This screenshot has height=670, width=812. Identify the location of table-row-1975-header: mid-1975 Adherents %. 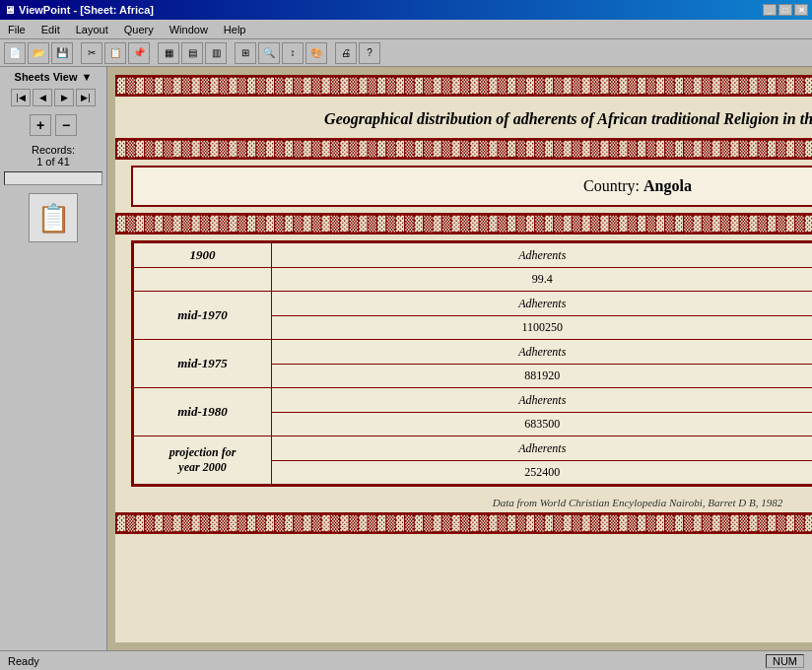
(473, 353).